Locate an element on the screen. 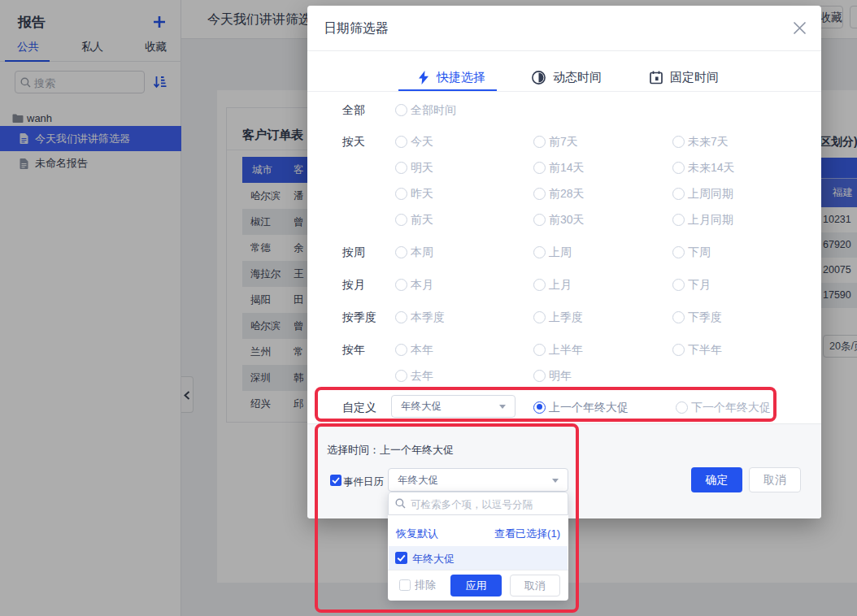 The image size is (857, 616). cancel-button: 取消 is located at coordinates (775, 479).